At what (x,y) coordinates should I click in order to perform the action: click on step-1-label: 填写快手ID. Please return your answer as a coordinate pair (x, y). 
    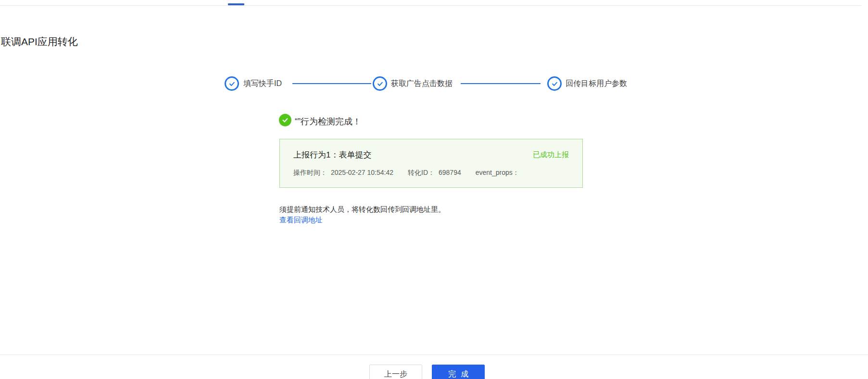
    Looking at the image, I should click on (263, 84).